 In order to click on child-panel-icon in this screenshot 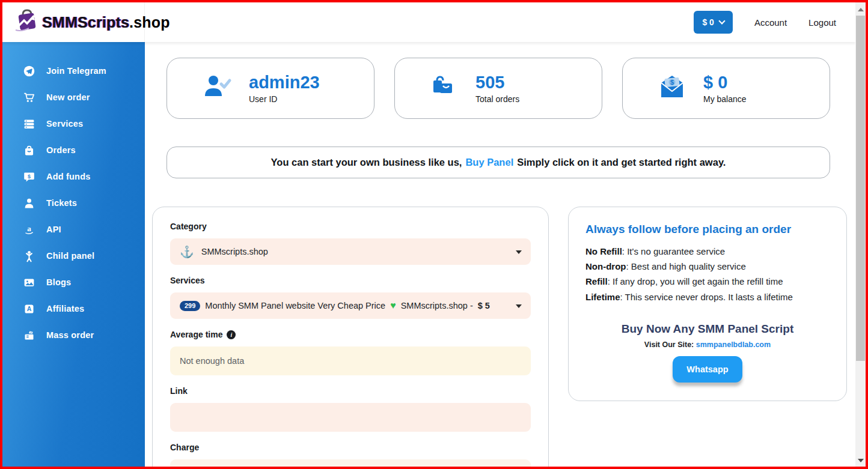, I will do `click(29, 256)`.